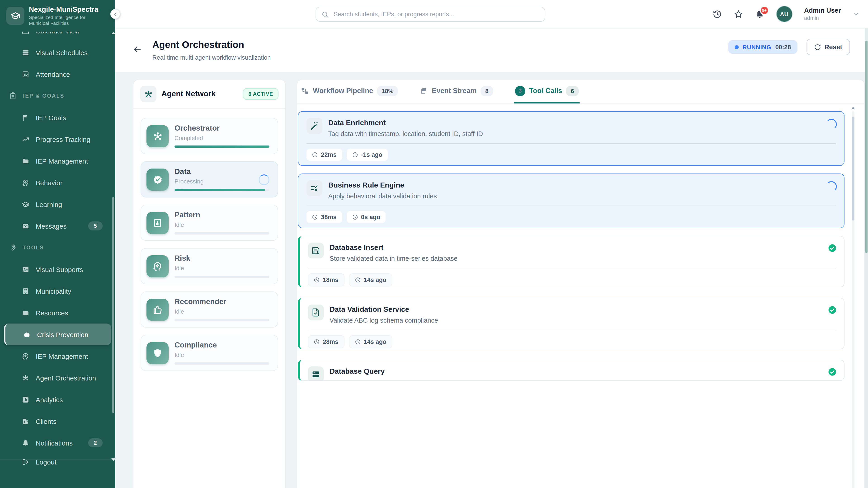 The height and width of the screenshot is (488, 868). Describe the element at coordinates (316, 374) in the screenshot. I see `server-icon-tile` at that location.